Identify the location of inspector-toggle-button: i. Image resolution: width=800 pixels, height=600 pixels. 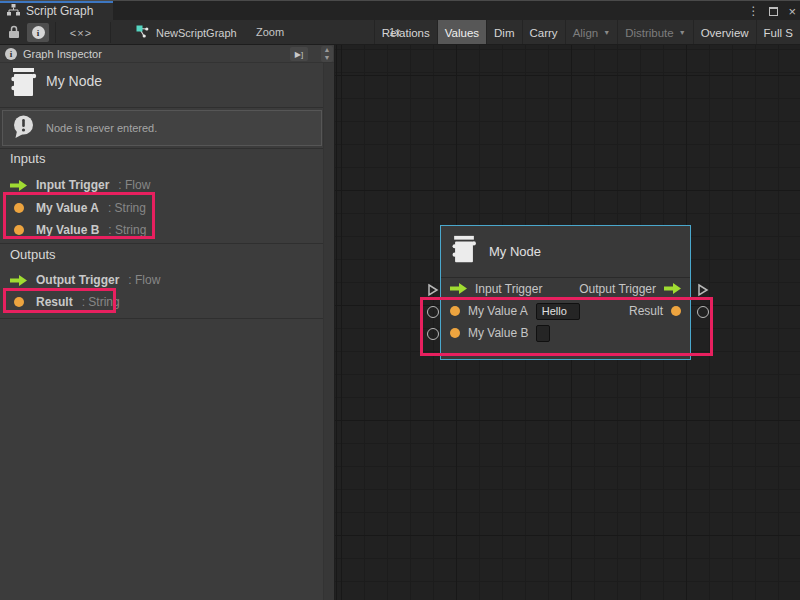
(38, 32).